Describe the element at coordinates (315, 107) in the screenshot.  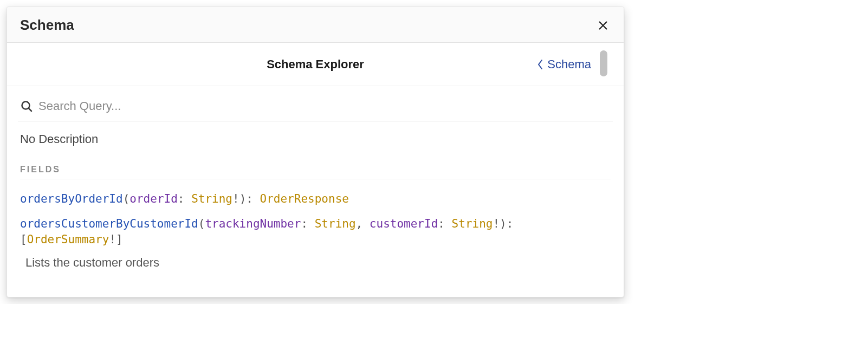
I see `search-row` at that location.